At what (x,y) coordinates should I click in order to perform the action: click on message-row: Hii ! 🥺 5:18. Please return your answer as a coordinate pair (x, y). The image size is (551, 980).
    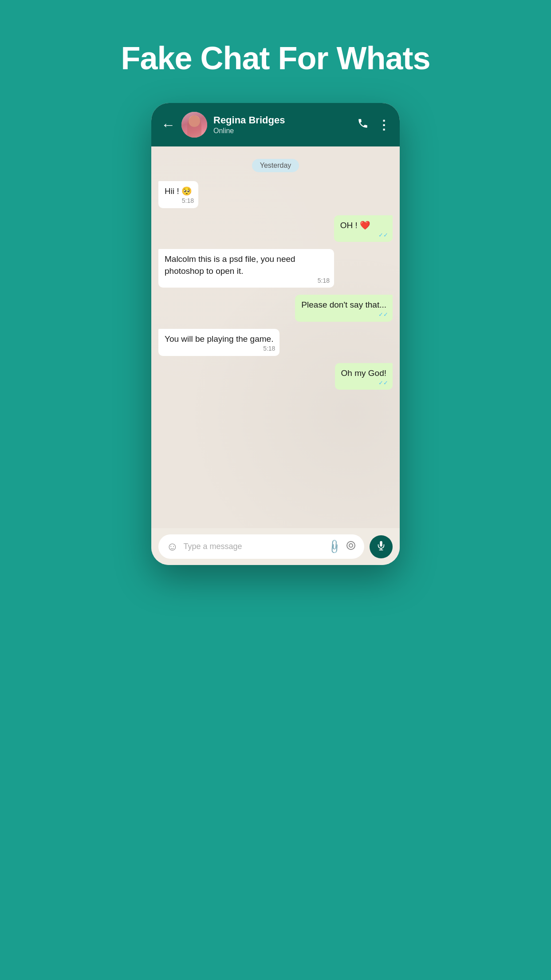
    Looking at the image, I should click on (276, 194).